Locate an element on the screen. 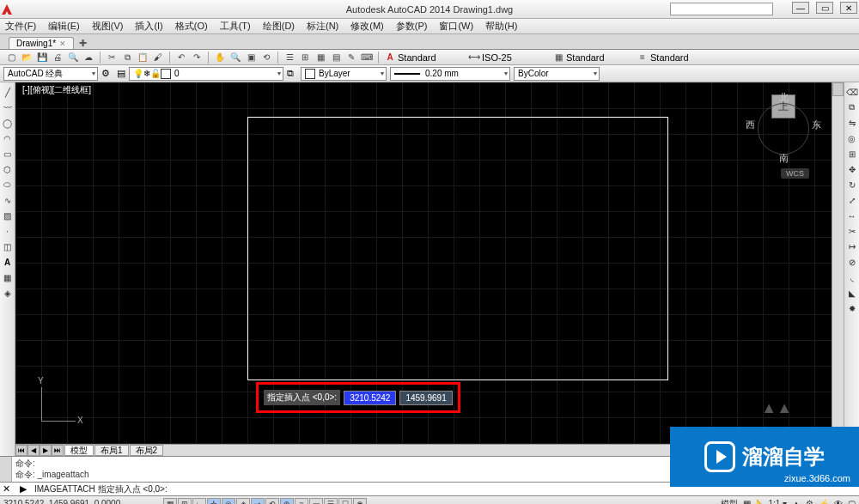  ellipse-icon: ⬭ is located at coordinates (8, 185).